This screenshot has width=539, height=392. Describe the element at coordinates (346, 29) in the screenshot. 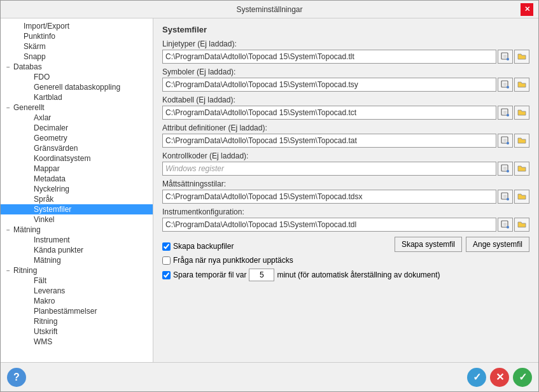

I see `section-title: Systemfiler` at that location.